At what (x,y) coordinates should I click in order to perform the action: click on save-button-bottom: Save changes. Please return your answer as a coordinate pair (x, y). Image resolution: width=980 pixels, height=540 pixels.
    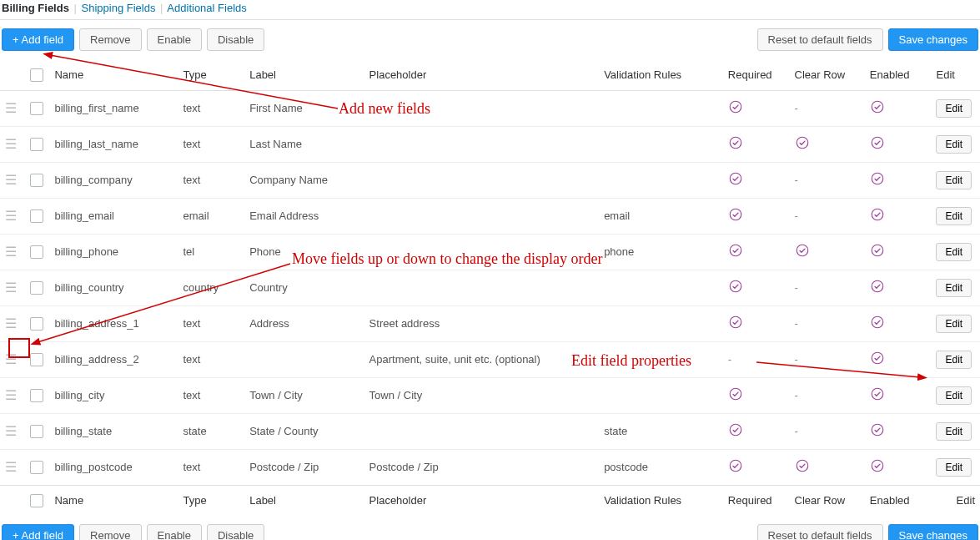
    Looking at the image, I should click on (933, 532).